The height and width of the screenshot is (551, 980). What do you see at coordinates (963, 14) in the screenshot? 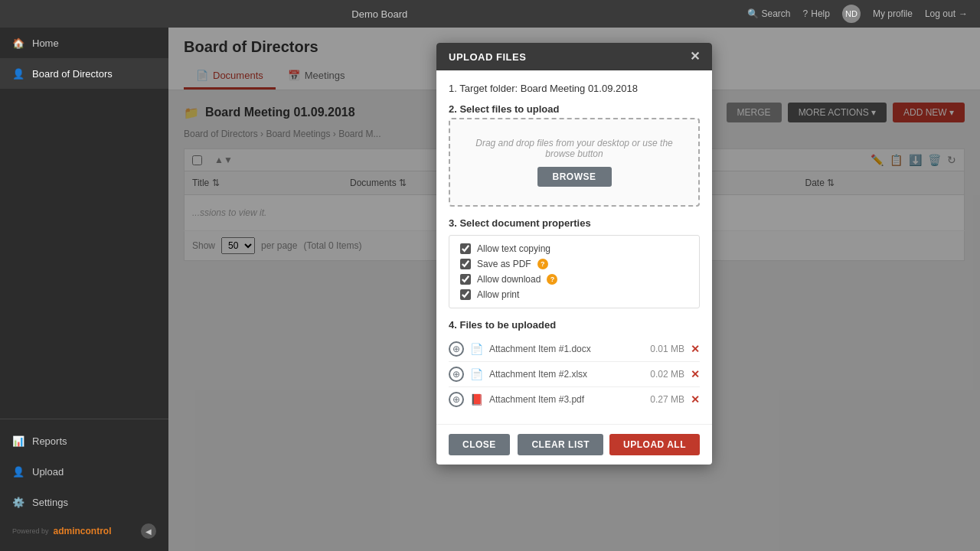
I see `logout-icon: →` at bounding box center [963, 14].